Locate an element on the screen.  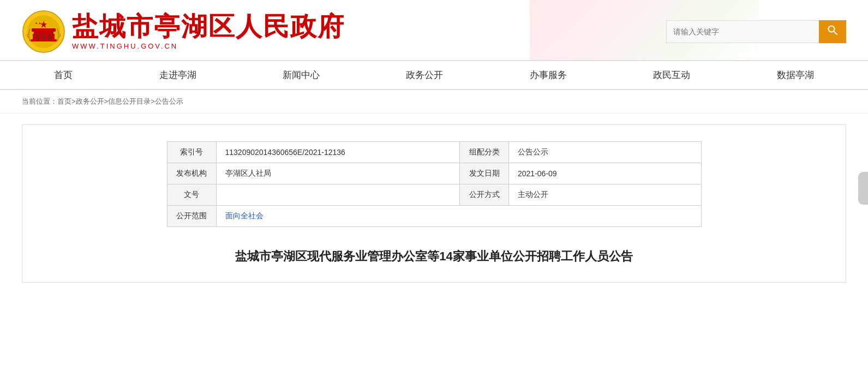
value-date: 2021-06-09 is located at coordinates (606, 174).